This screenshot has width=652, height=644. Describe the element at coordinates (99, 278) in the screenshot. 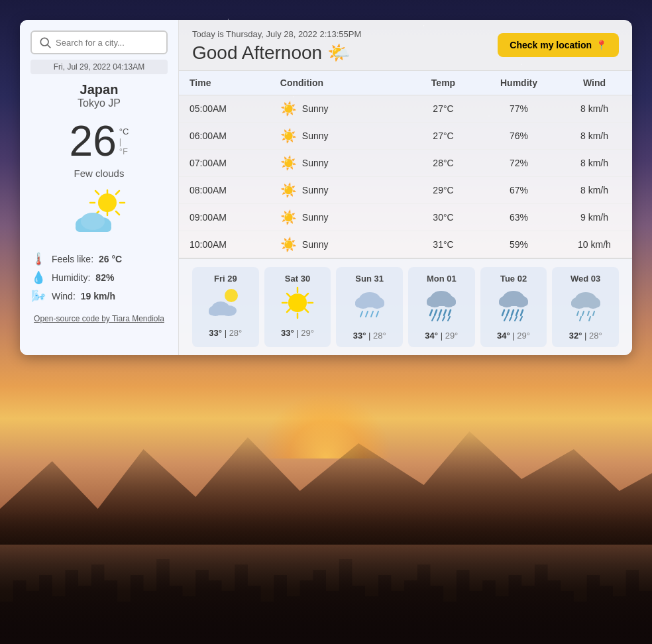

I see `stats-panel: 🌡️ Feels like: 26 °C 💧 Humidity: 82% 🌬️ …` at that location.